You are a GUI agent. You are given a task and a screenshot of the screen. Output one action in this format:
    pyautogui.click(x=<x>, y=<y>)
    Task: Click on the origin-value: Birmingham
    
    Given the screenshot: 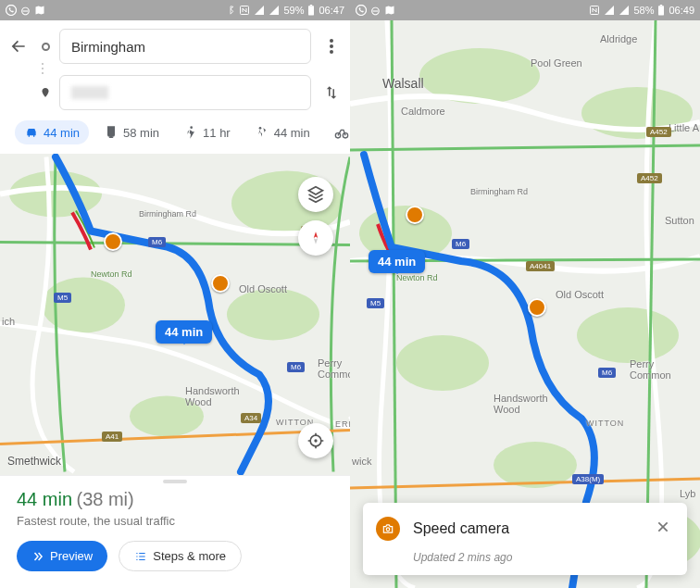 What is the action you would take?
    pyautogui.click(x=108, y=46)
    